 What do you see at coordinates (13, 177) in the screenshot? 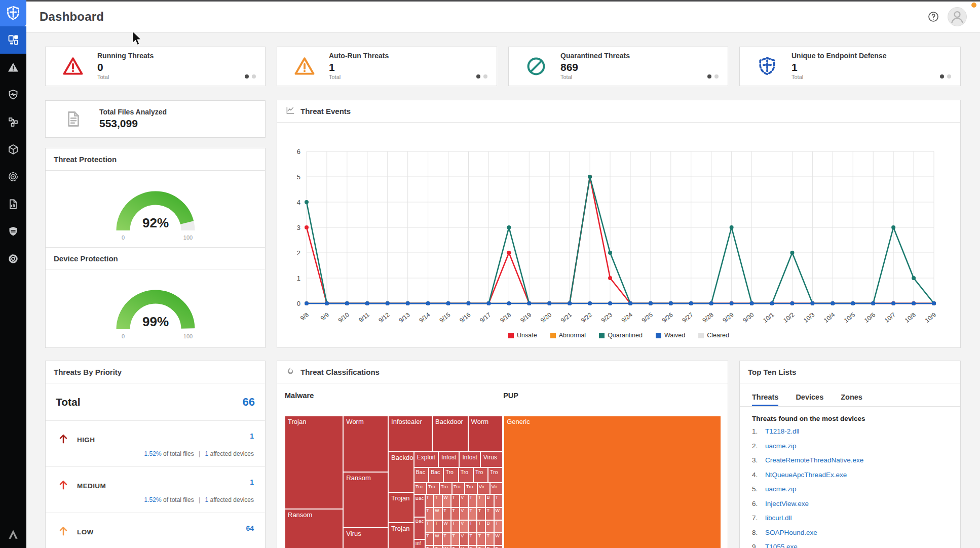
I see `sidebar-item-focus` at bounding box center [13, 177].